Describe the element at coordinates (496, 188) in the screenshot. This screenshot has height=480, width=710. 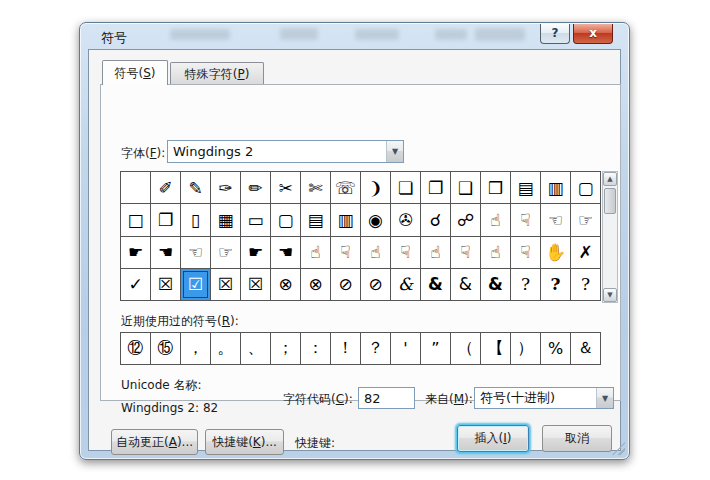
I see `symbol-cell: ❒` at that location.